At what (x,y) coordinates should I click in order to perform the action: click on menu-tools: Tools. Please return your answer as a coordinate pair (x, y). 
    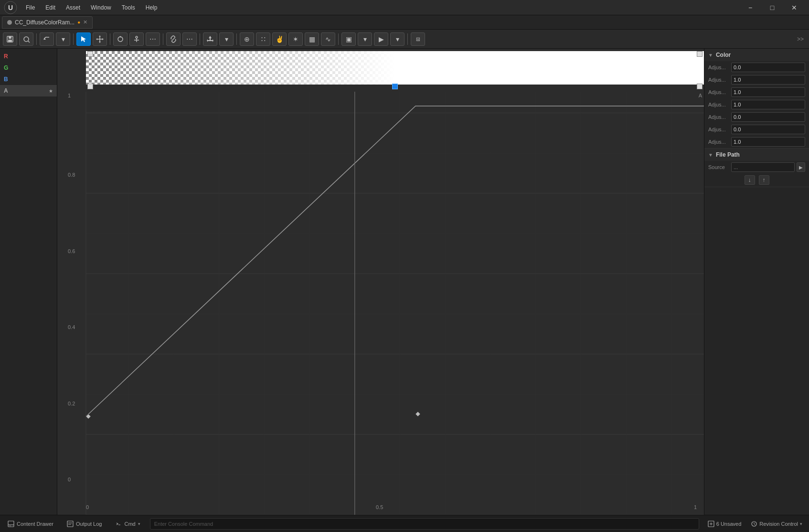
    Looking at the image, I should click on (128, 8).